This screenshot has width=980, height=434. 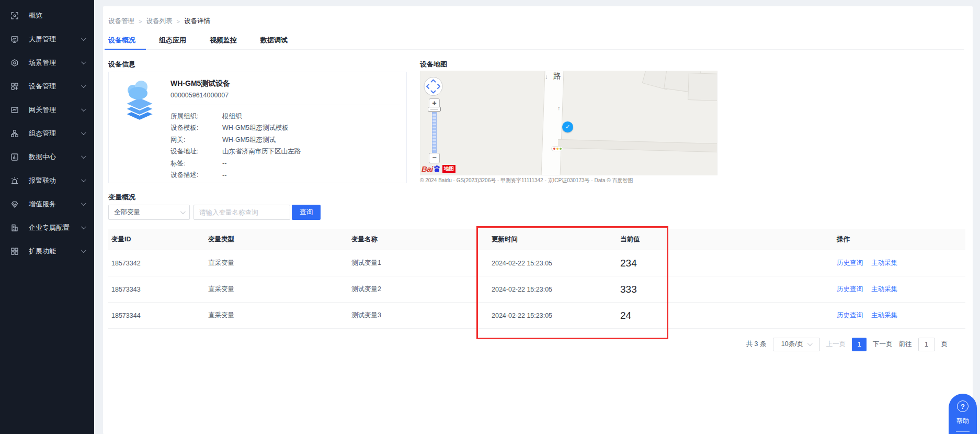 What do you see at coordinates (556, 240) in the screenshot?
I see `col-header-update-time: 更新时间` at bounding box center [556, 240].